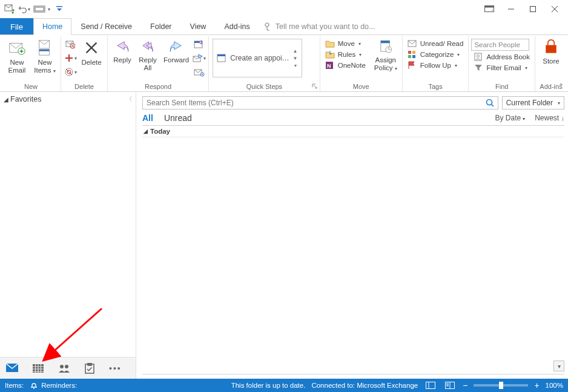 This screenshot has width=568, height=392. What do you see at coordinates (533, 9) in the screenshot?
I see `window-maximize-icon` at bounding box center [533, 9].